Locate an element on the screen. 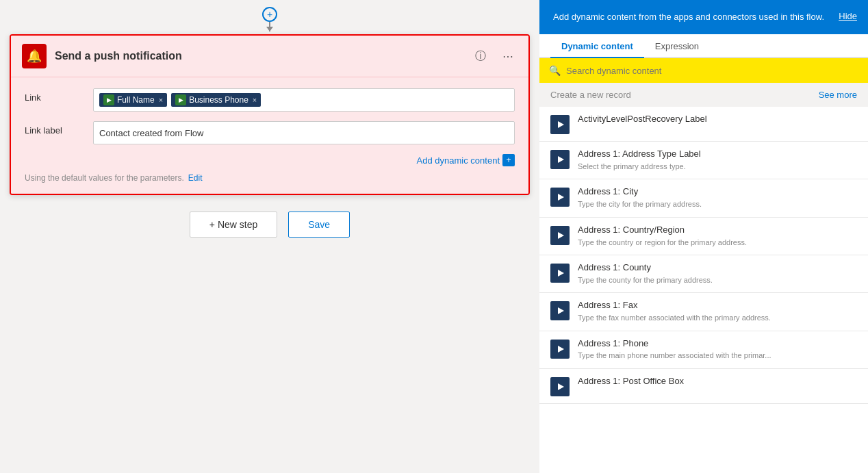  tab-dynamic-content: Dynamic content is located at coordinates (597, 47).